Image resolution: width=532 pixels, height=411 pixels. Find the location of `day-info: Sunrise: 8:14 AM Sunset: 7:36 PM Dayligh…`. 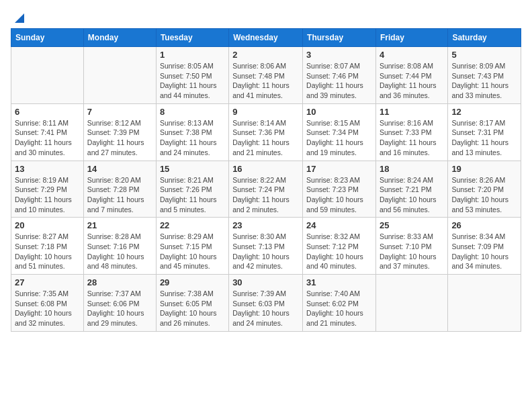

day-info: Sunrise: 8:14 AM Sunset: 7:36 PM Dayligh… is located at coordinates (266, 138).